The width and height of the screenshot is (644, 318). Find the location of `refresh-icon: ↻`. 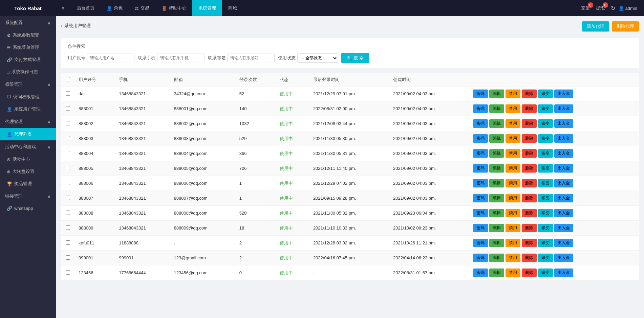

refresh-icon: ↻ is located at coordinates (613, 8).